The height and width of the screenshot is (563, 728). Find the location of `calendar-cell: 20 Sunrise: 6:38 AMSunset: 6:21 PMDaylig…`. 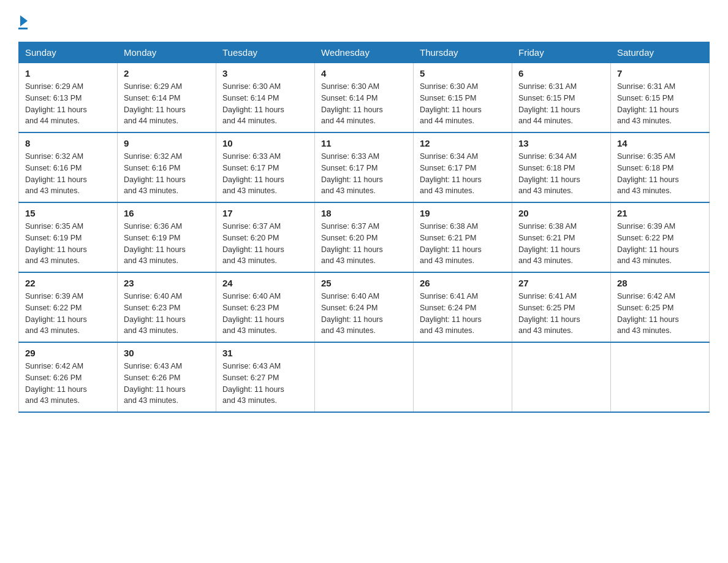

calendar-cell: 20 Sunrise: 6:38 AMSunset: 6:21 PMDaylig… is located at coordinates (561, 237).